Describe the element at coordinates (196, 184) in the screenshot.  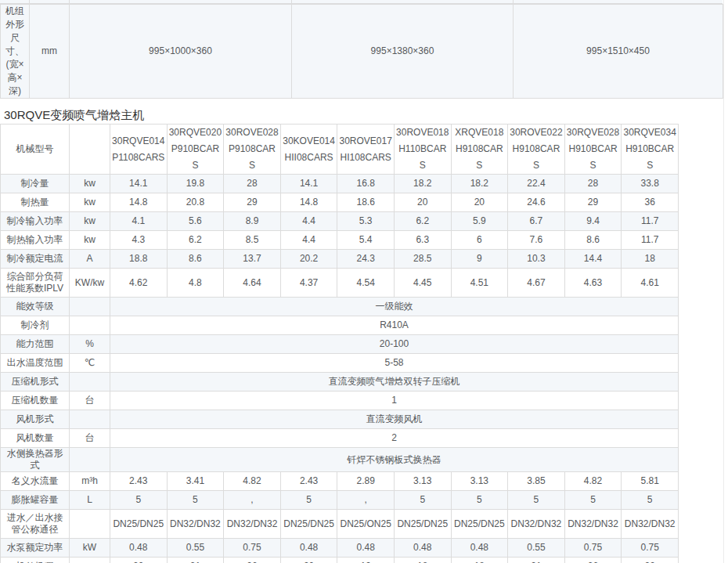
I see `value-cell: 19.8` at that location.